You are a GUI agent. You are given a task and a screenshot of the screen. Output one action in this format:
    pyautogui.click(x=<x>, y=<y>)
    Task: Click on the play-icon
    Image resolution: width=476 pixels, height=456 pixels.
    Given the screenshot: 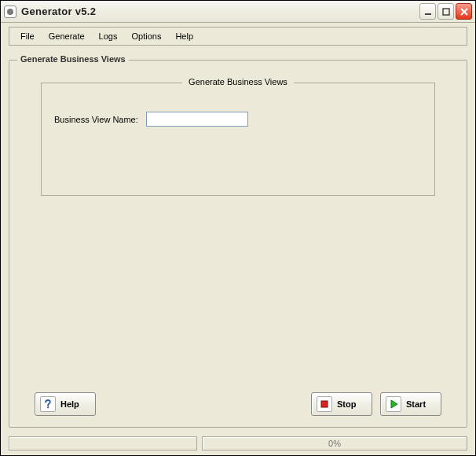 What is the action you would take?
    pyautogui.click(x=394, y=404)
    